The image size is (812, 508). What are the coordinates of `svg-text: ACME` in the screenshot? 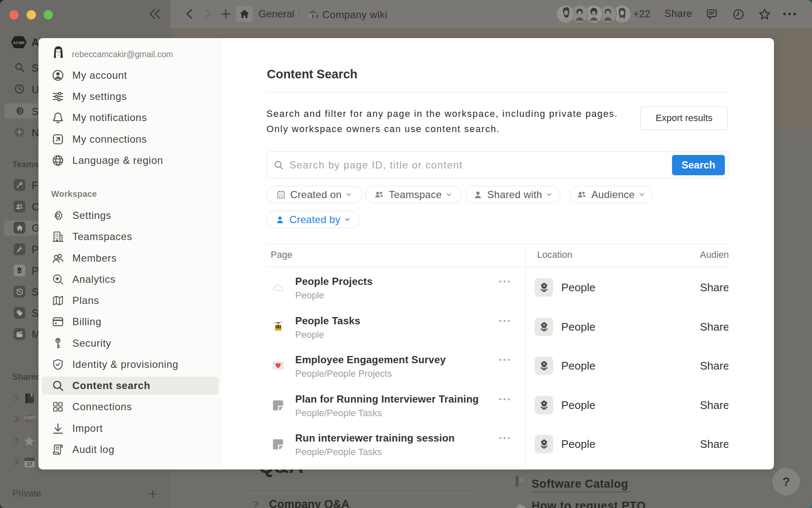 It's located at (19, 42).